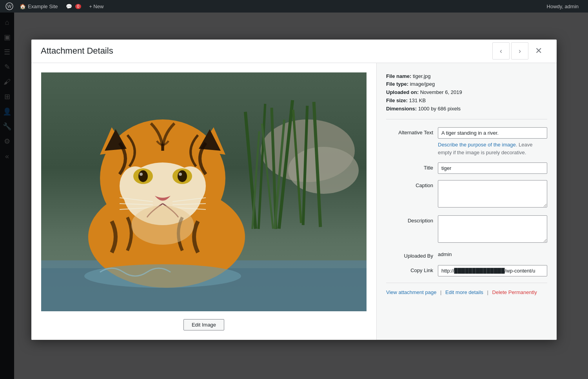 Image resolution: width=588 pixels, height=379 pixels. Describe the element at coordinates (466, 195) in the screenshot. I see `caption-row: Caption` at that location.